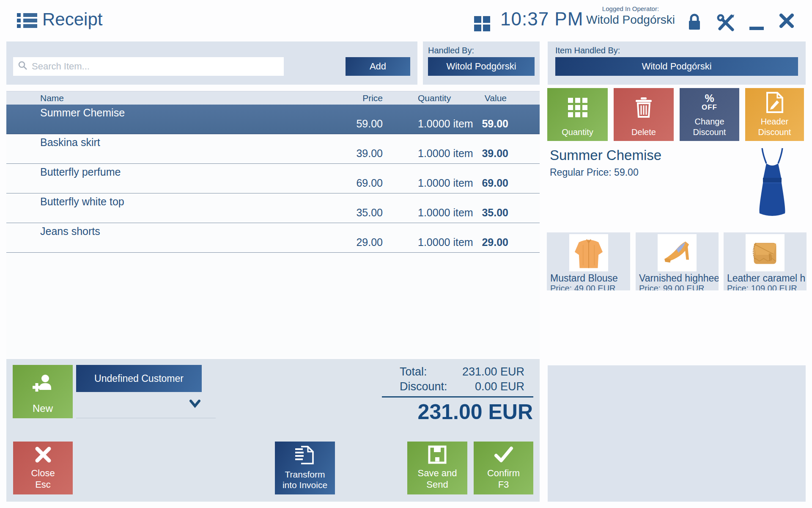 This screenshot has height=508, width=812. I want to click on new-customer-button: New, so click(43, 392).